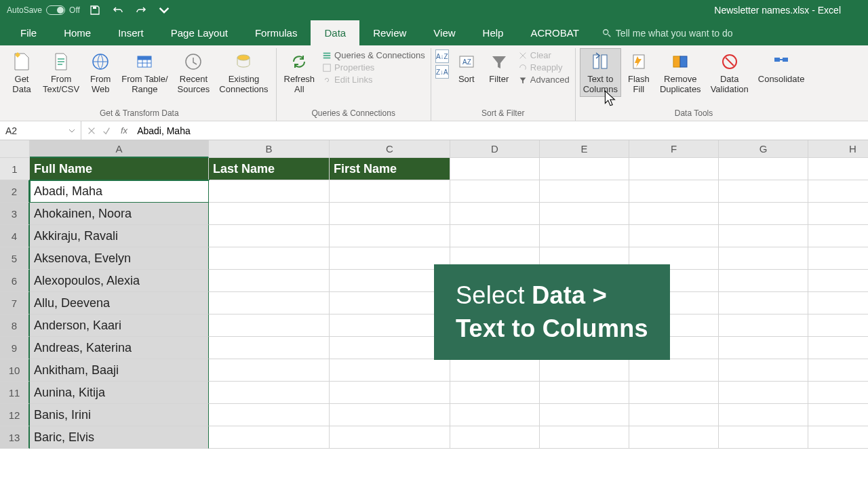 This screenshot has height=488, width=868. I want to click on tab-view: View, so click(444, 33).